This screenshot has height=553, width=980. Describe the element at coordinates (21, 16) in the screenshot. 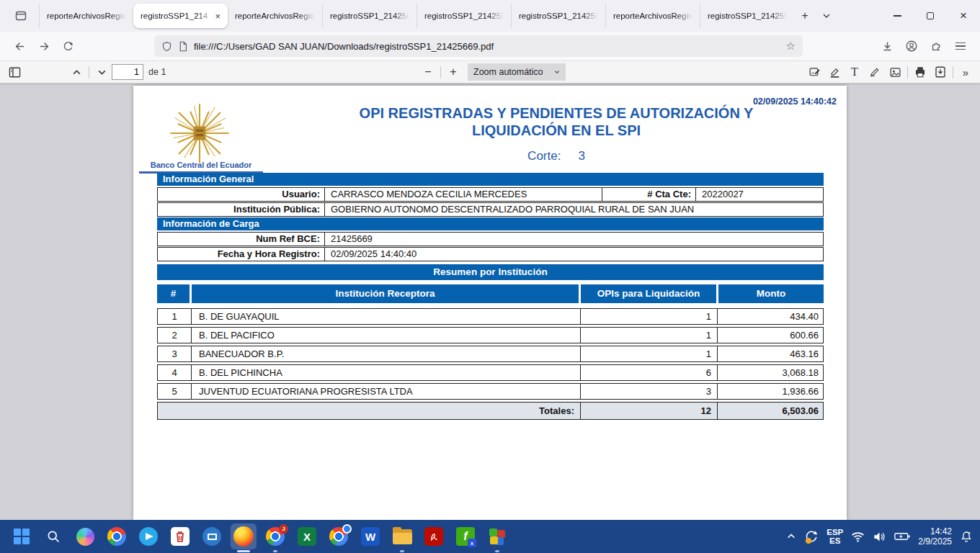

I see `firefox-view-button` at that location.